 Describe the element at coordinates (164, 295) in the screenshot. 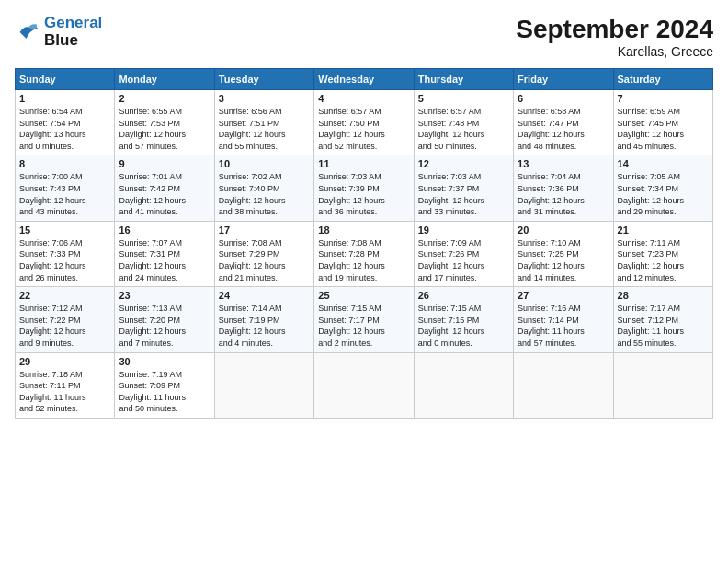

I see `day-number: 23` at that location.